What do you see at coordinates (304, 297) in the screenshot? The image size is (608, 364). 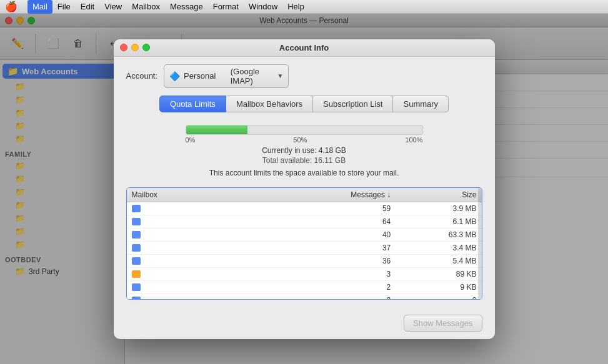 I see `table-row: 00` at bounding box center [304, 297].